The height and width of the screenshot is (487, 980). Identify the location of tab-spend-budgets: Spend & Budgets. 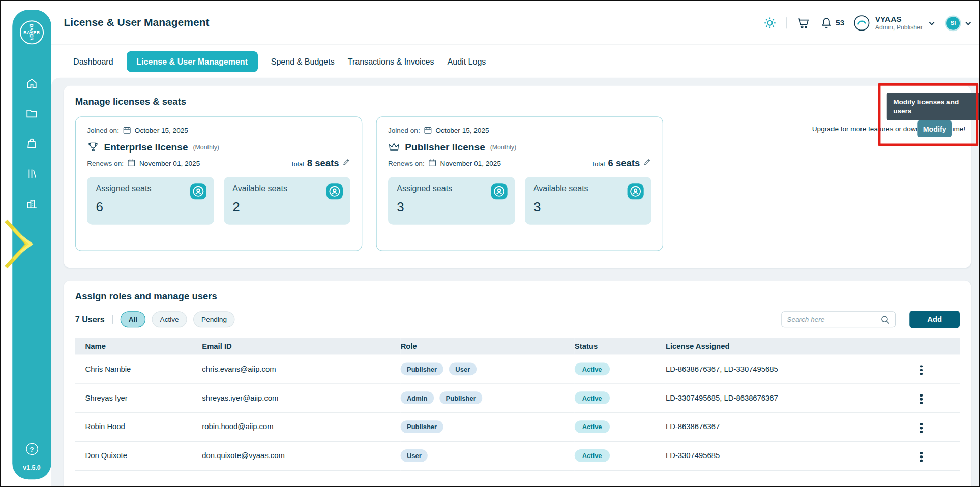
(303, 61).